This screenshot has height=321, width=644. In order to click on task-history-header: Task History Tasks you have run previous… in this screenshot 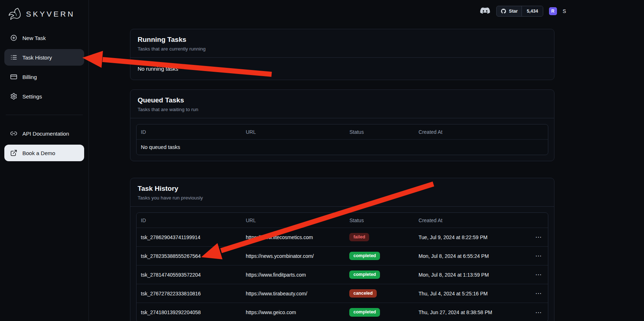, I will do `click(342, 193)`.